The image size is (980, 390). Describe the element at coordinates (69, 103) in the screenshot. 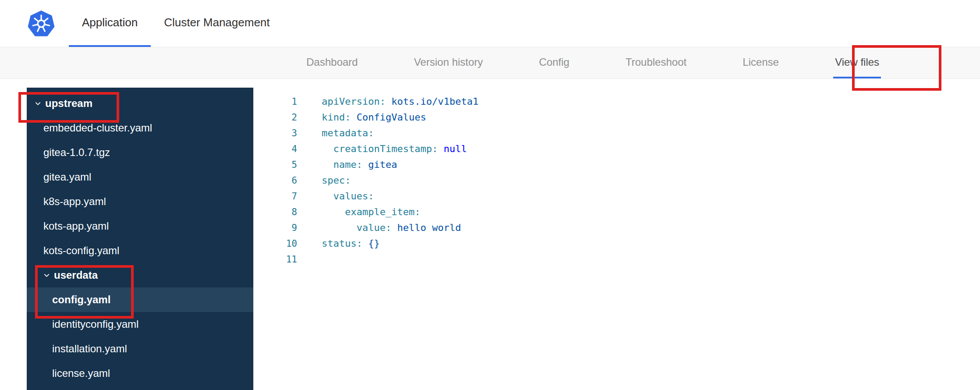

I see `tree-label: upstream` at that location.